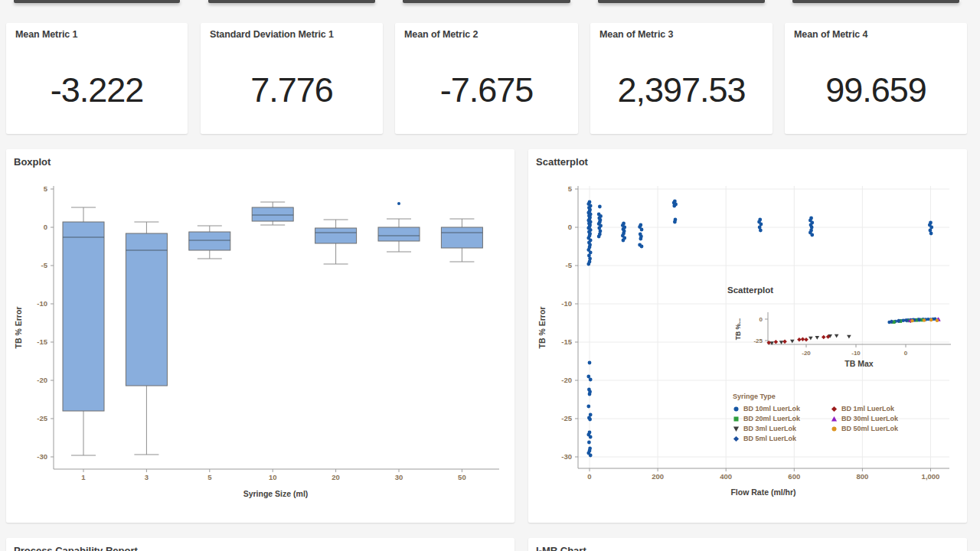  What do you see at coordinates (782, 419) in the screenshot?
I see `legend-item: BD 20ml LuerLok` at bounding box center [782, 419].